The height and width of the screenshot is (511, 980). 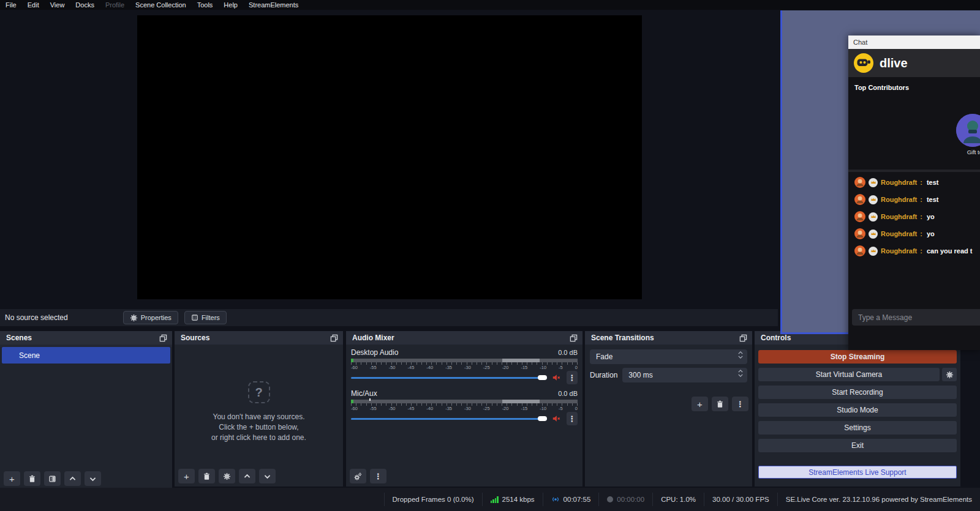 I want to click on menu-scene-collection: Scene Collection, so click(x=160, y=5).